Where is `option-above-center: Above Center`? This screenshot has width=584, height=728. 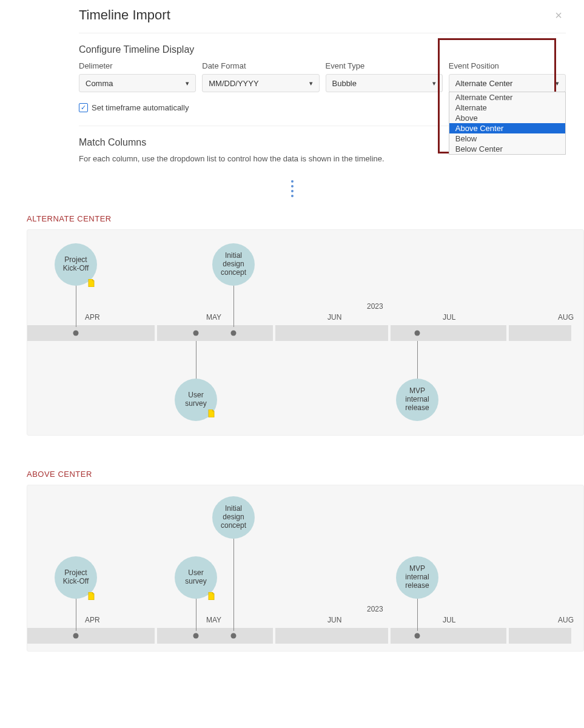 option-above-center: Above Center is located at coordinates (507, 129).